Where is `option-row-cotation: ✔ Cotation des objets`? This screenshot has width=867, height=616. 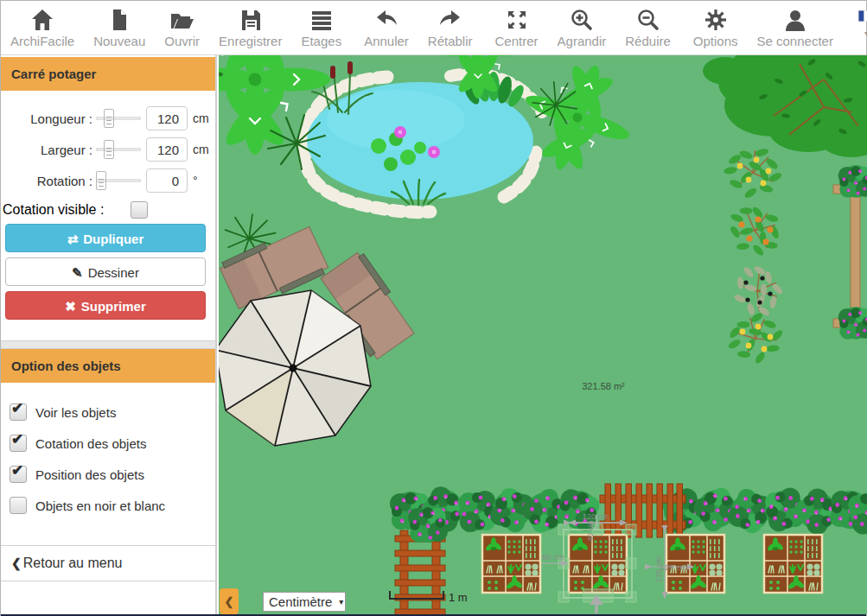 option-row-cotation: ✔ Cotation des objets is located at coordinates (112, 443).